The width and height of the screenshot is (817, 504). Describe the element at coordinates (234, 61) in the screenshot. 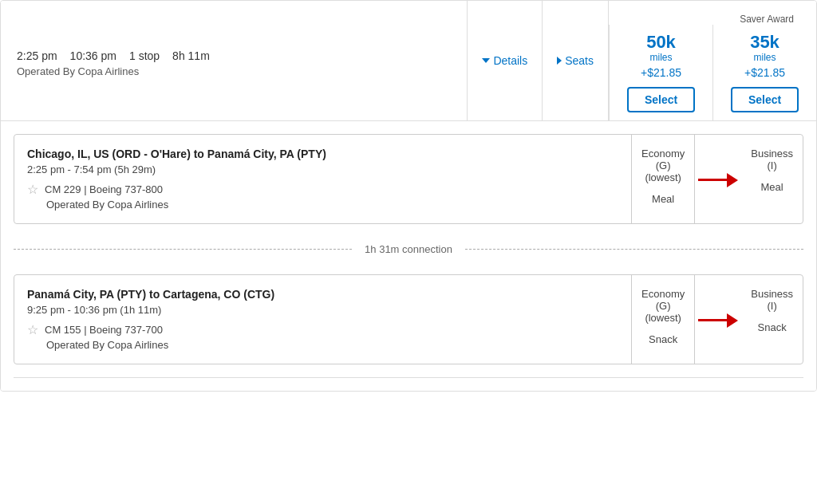

I see `times-operated-col: 2:25 pm 10:36 pm 1 stop 8h 11m Operated …` at that location.